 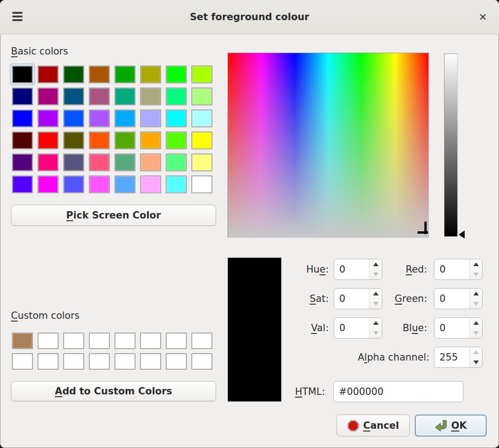 I want to click on cancel-button: Cancel, so click(x=373, y=426).